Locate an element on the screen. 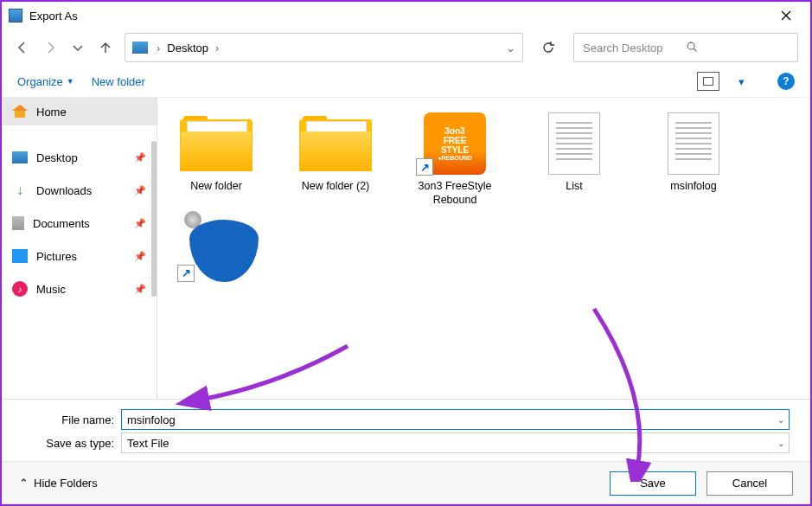  help-button: ? is located at coordinates (786, 81).